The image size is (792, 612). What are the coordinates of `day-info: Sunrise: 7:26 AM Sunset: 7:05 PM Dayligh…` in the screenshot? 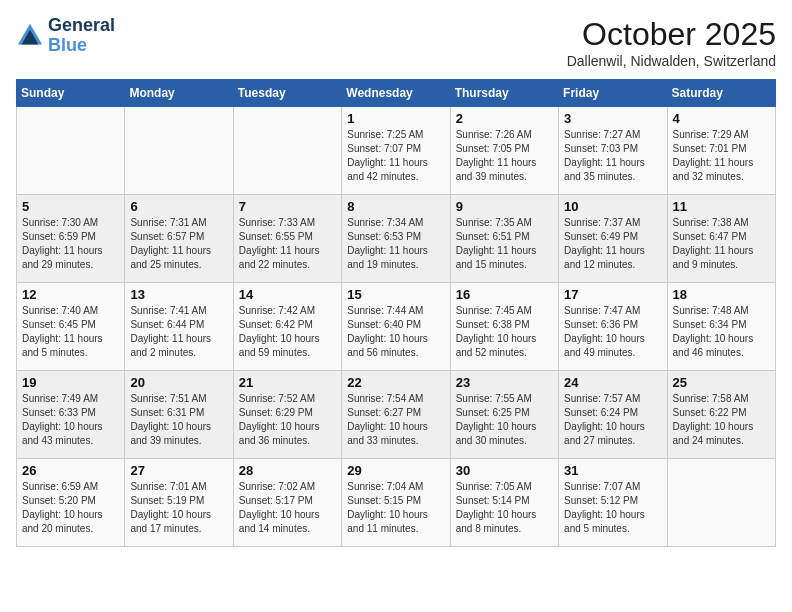 It's located at (504, 156).